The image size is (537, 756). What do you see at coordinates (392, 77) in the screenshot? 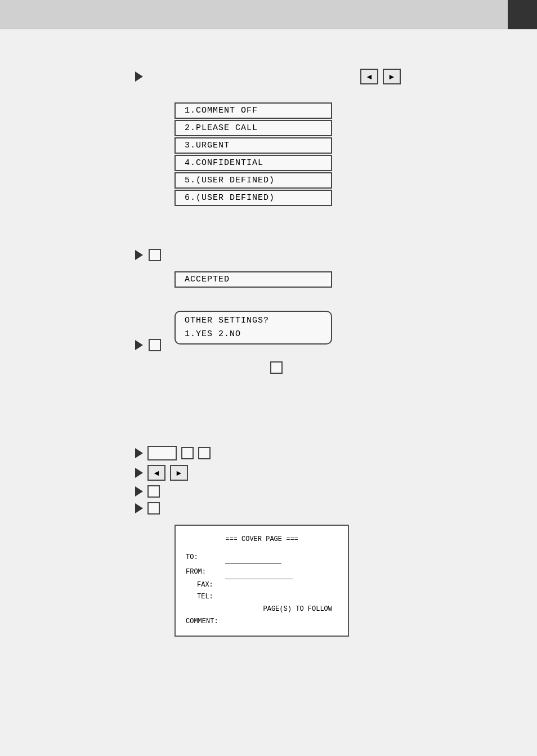
I see `next-nav-button: ►` at bounding box center [392, 77].